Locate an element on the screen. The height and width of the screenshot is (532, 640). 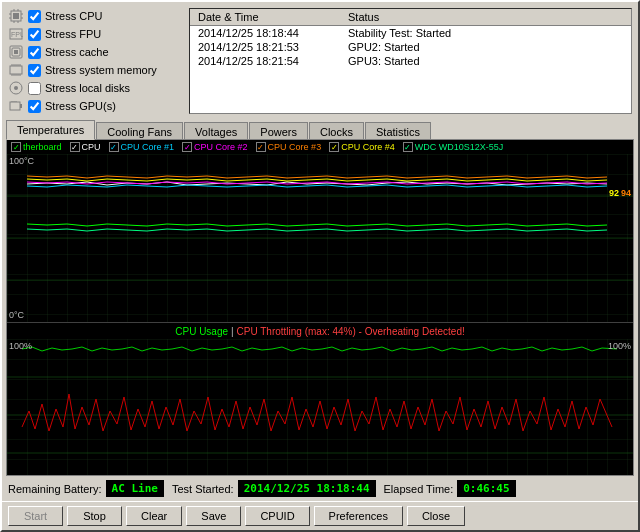
stress-item-cache: Stress cache is located at coordinates (96, 52).